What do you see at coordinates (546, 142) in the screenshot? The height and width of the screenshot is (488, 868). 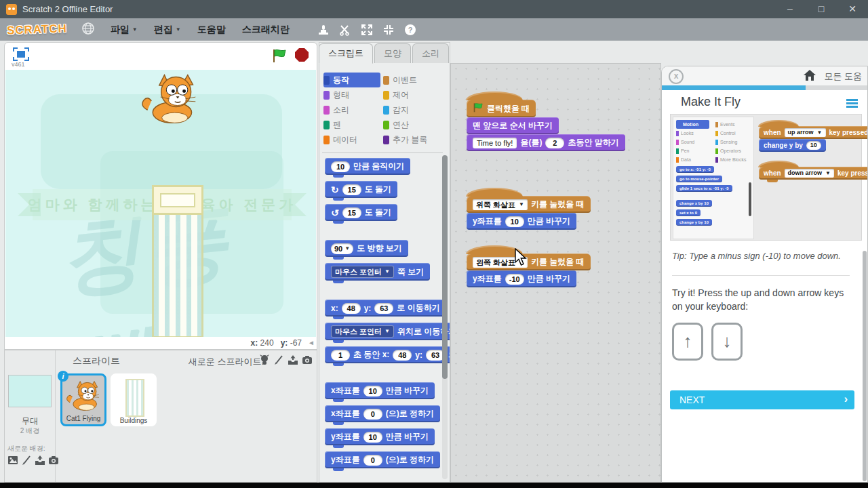 I see `stack-block: Time to fly!을(를)2초동안 말하기` at bounding box center [546, 142].